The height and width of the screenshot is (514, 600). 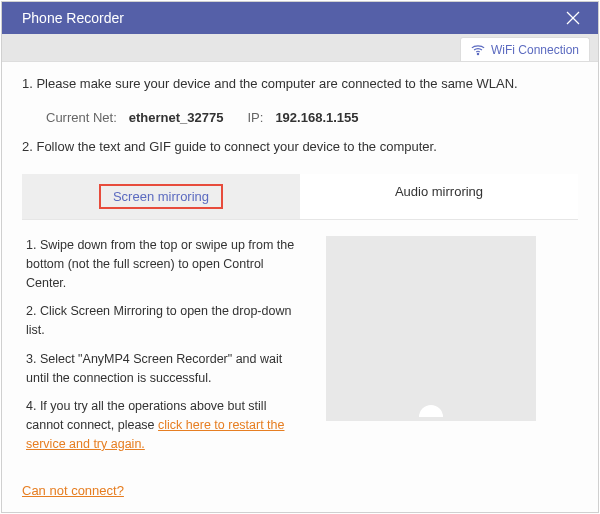 I want to click on instruction-4: 4. If you try all the operations above b…, so click(x=166, y=425).